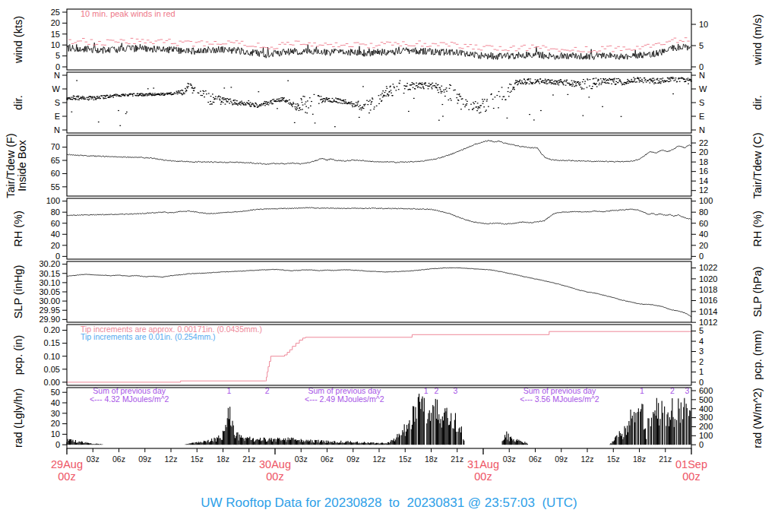 The width and height of the screenshot is (778, 532). I want to click on footer-title: UW Rooftop Data for 20230828 to 20230831…, so click(389, 503).